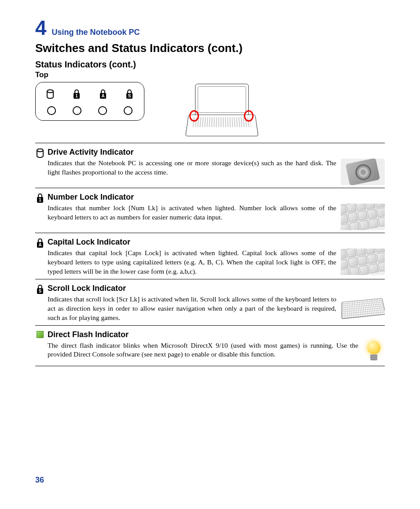 The image size is (420, 509). Describe the element at coordinates (41, 28) in the screenshot. I see `chapter-number: 4` at that location.